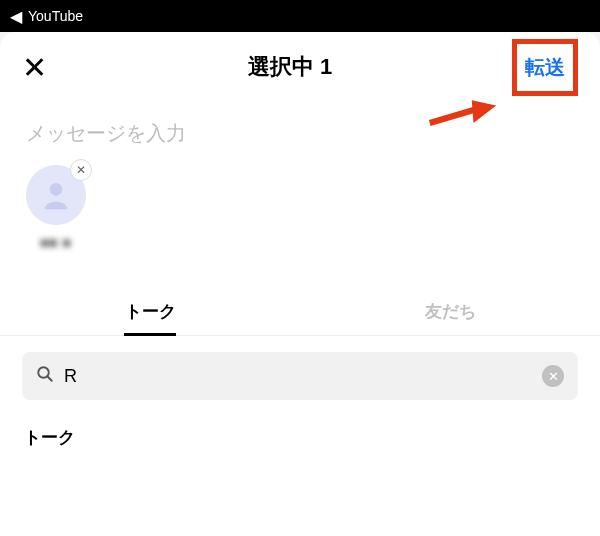 Image resolution: width=600 pixels, height=536 pixels. I want to click on message-input: メッセージを入力, so click(300, 130).